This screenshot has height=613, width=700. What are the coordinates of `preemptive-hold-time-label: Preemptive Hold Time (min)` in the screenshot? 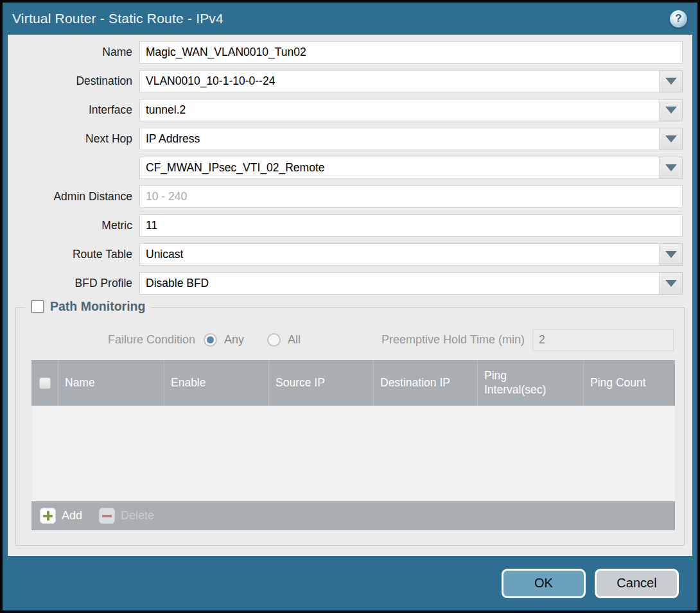 It's located at (457, 340).